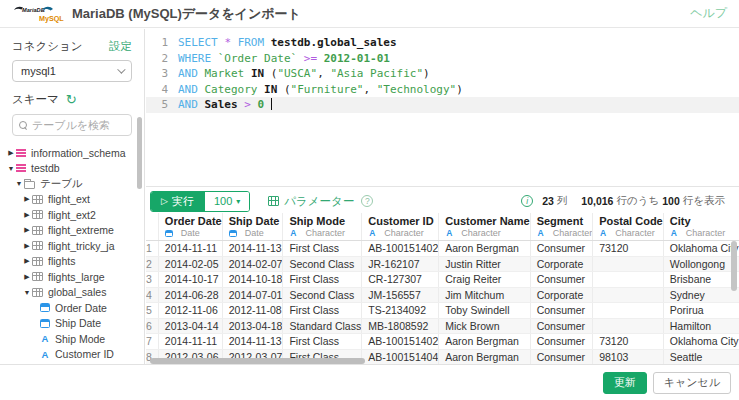 This screenshot has height=400, width=739. I want to click on code-text: WHERE `Order Date` >= 2012-01-01, so click(284, 59).